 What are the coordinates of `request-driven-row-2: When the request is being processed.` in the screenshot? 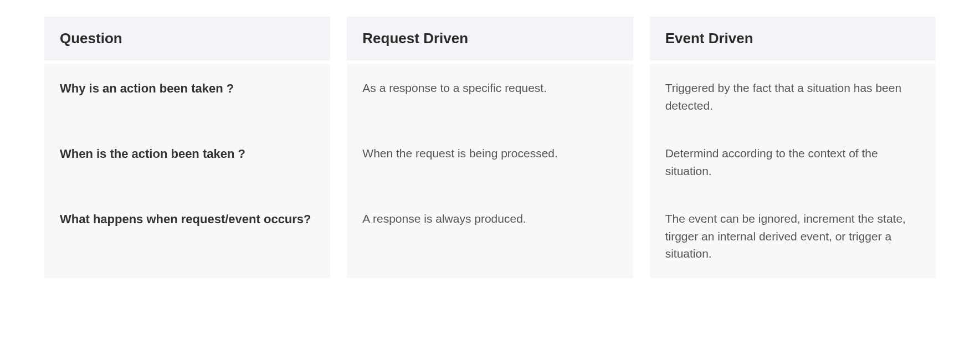 It's located at (490, 164).